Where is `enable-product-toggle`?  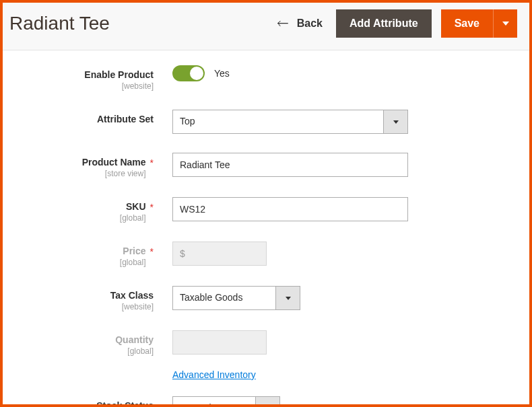 enable-product-toggle is located at coordinates (189, 73).